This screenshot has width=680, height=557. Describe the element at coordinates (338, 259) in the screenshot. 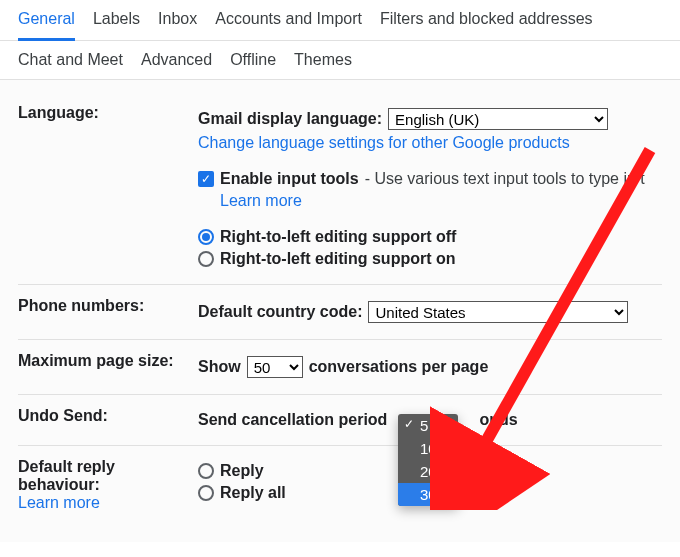

I see `rtl-on-label: Right-to-left editing support on` at that location.